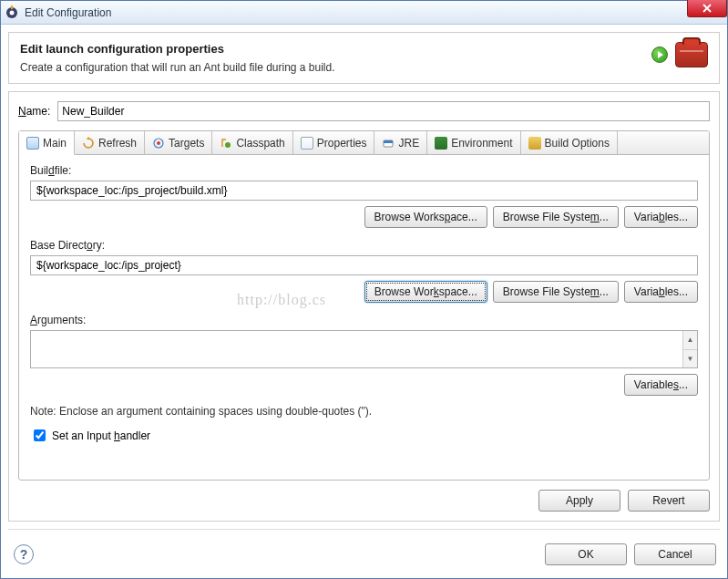 This screenshot has width=728, height=579. What do you see at coordinates (707, 8) in the screenshot?
I see `close-icon` at bounding box center [707, 8].